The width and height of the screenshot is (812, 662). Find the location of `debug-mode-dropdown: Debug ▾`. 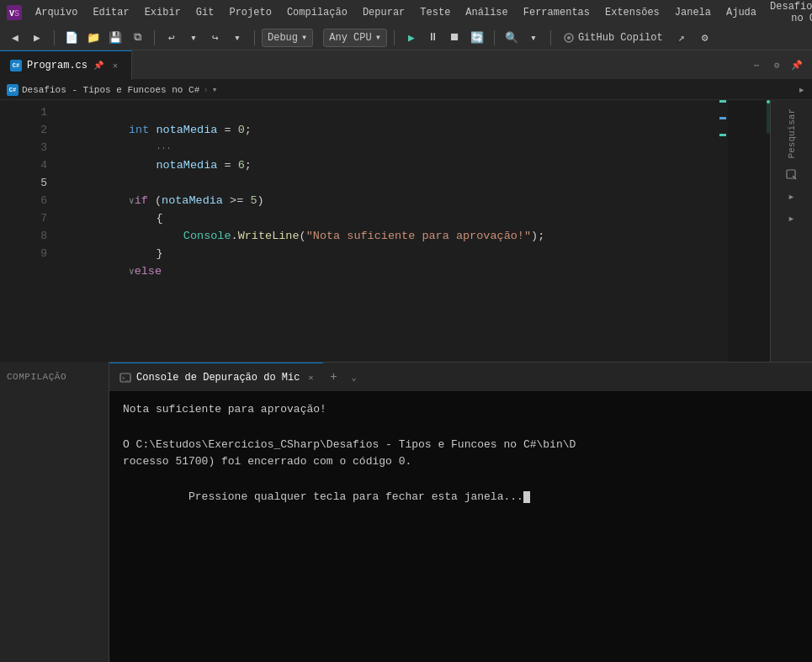

debug-mode-dropdown: Debug ▾ is located at coordinates (288, 38).